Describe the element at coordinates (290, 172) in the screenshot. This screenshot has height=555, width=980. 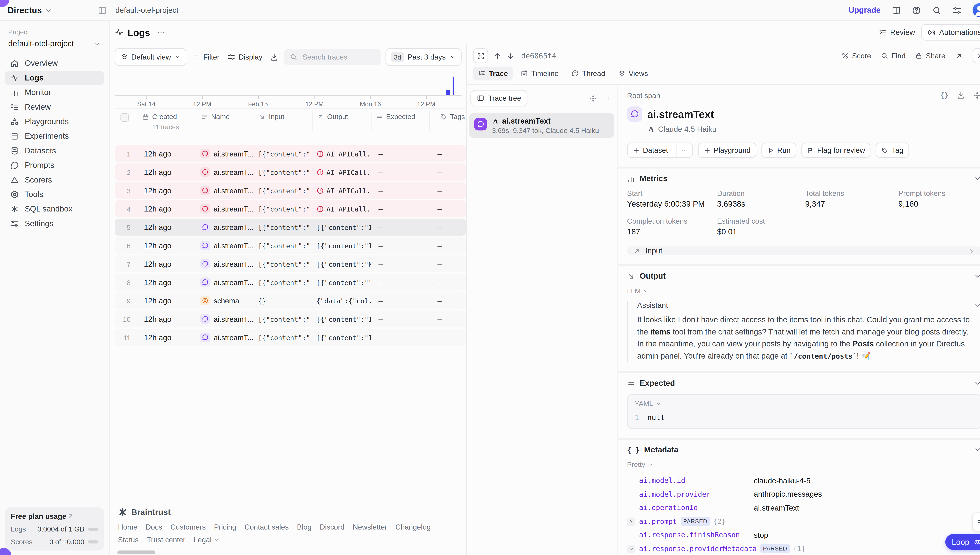
I see `table-row: 212h agoai.streamT...[{"content":" ...AI…` at that location.